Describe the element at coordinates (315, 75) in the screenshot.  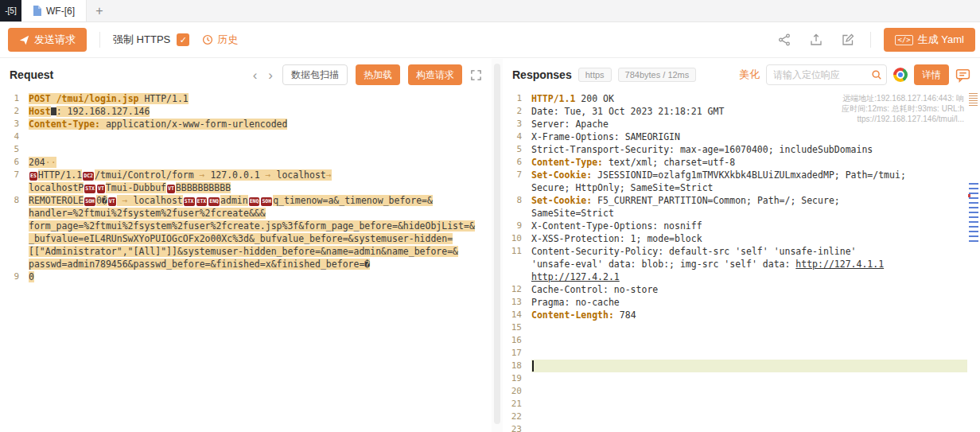
I see `packet-scan-button: 数据包扫描` at that location.